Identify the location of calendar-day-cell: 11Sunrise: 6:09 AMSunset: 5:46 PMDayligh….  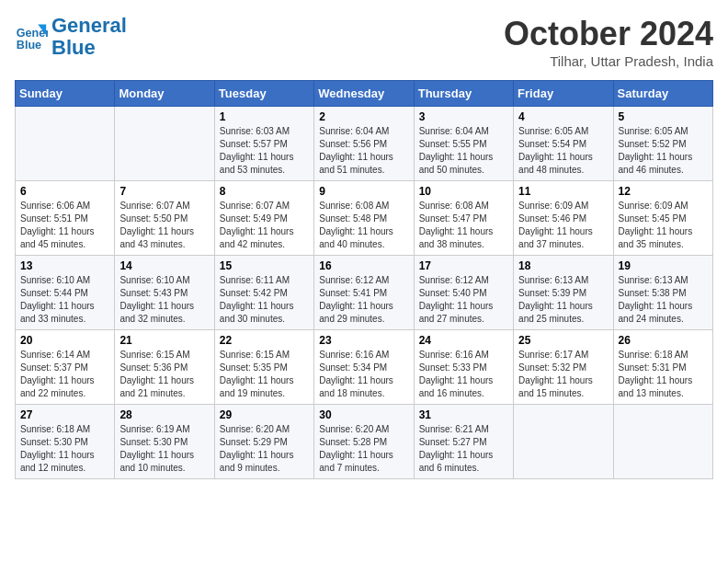
(563, 219).